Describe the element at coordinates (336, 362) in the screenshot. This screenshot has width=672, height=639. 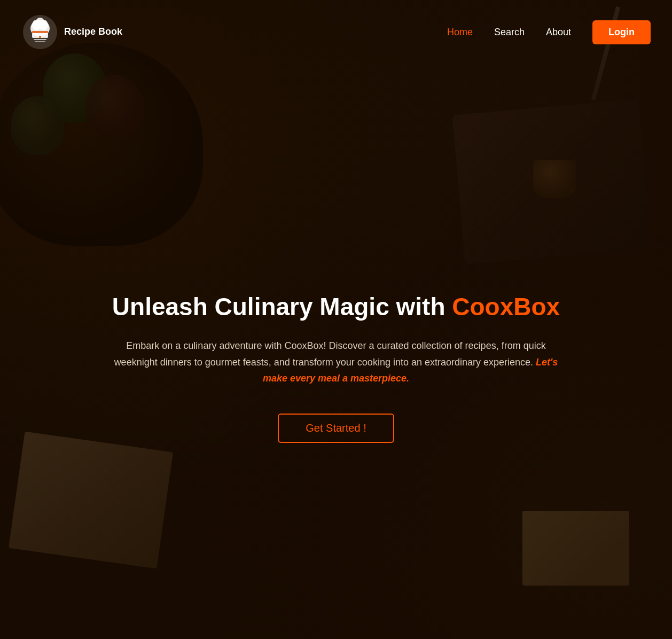
I see `hero-description: Embark on a culinary adventure with Coox…` at that location.